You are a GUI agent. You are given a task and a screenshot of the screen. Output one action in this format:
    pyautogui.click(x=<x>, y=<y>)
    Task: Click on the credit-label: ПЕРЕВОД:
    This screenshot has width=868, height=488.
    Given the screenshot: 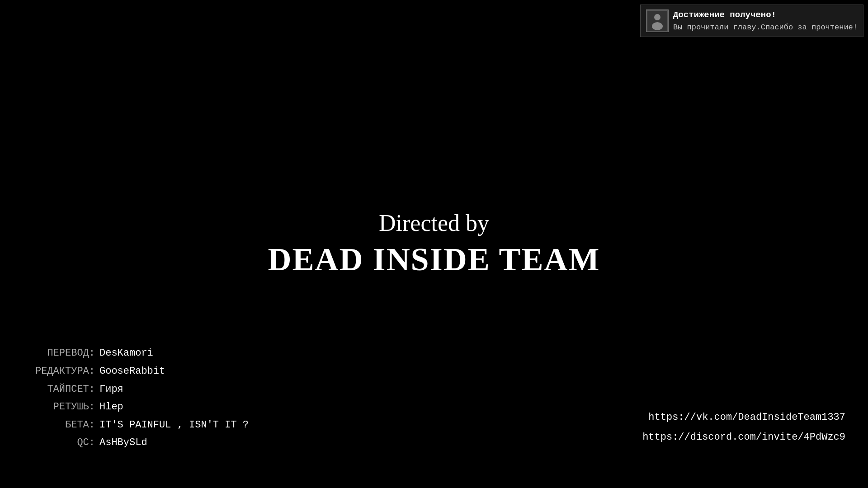 What is the action you would take?
    pyautogui.click(x=59, y=353)
    